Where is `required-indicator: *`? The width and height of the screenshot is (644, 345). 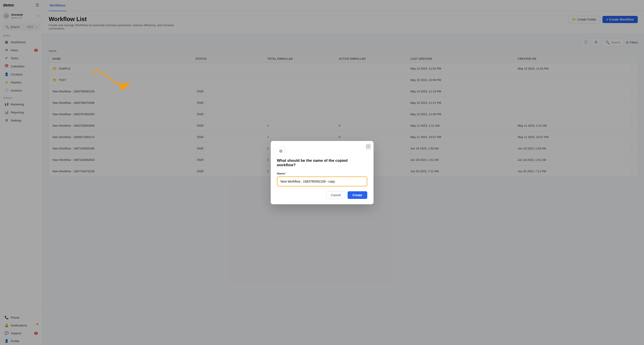
required-indicator: * is located at coordinates (286, 174).